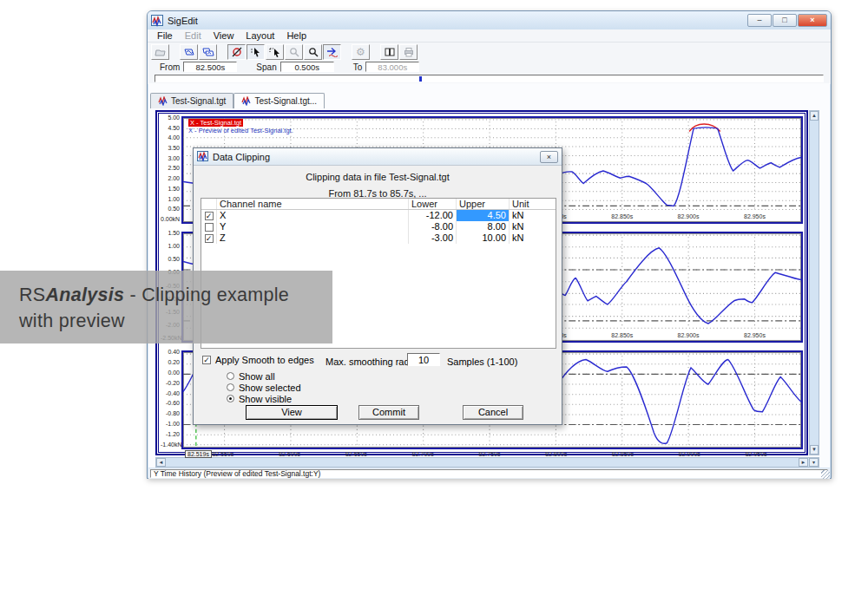 The width and height of the screenshot is (868, 615). I want to click on signal-file-icon, so click(163, 101).